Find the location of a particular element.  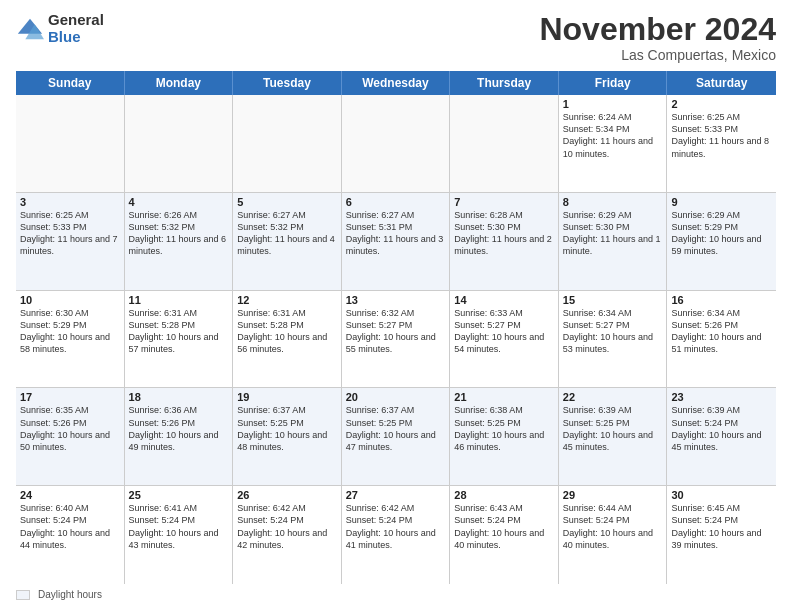

table-row: 22Sunrise: 6:39 AM Sunset: 5:25 PM Dayli… is located at coordinates (614, 436).